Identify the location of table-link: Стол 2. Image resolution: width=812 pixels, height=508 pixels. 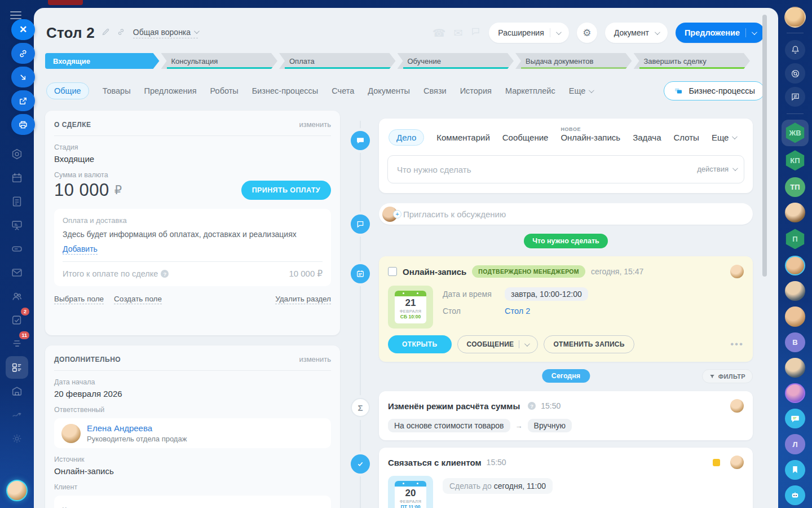
(518, 311).